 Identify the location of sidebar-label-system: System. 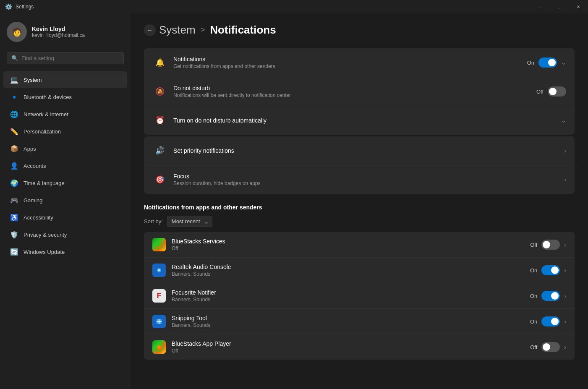
(33, 80).